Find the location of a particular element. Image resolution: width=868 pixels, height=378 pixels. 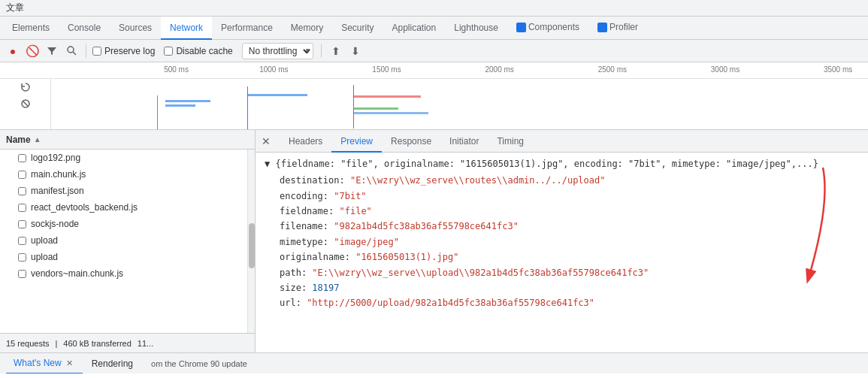

json-summary-line: ▼ {fieldname: "file", originalname: "161… is located at coordinates (562, 164).